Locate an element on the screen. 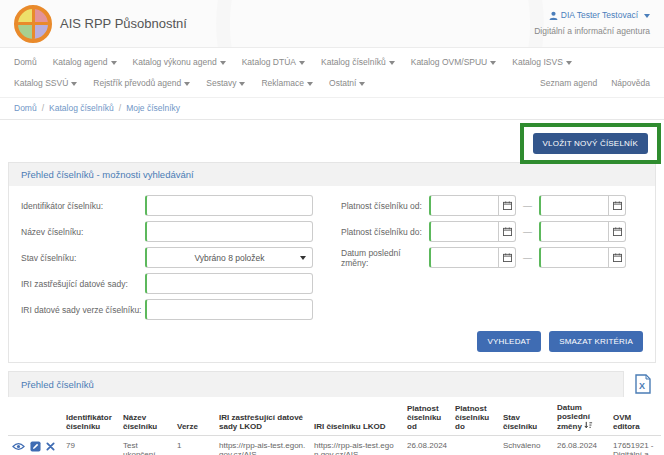 The width and height of the screenshot is (664, 455). app-header: AIS RPP Působnostní DIA Tester Testovací… is located at coordinates (332, 24).